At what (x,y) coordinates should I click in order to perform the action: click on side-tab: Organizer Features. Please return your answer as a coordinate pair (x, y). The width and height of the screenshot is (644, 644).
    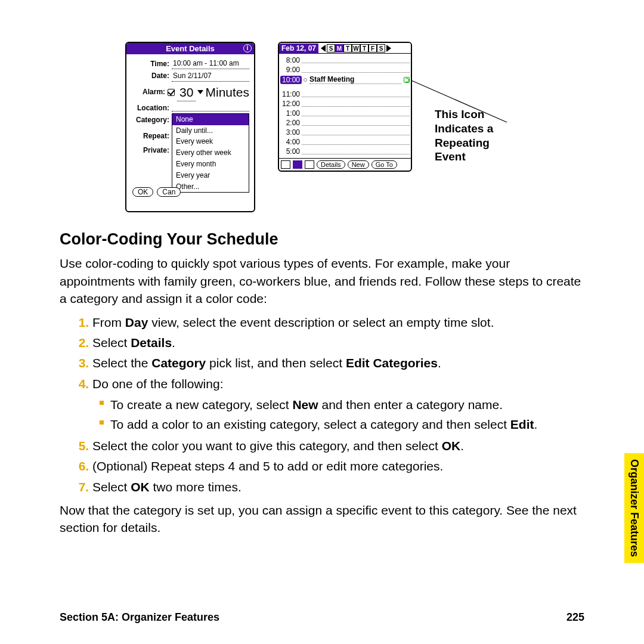
    Looking at the image, I should click on (634, 508).